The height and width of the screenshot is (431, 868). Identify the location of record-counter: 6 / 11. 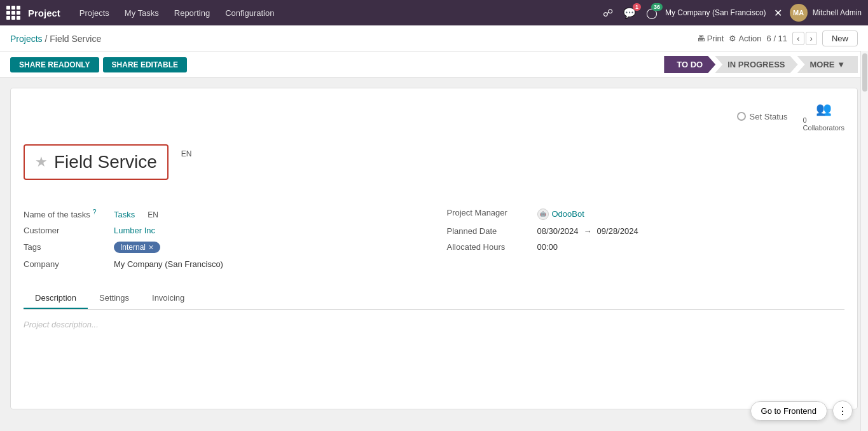
(777, 38).